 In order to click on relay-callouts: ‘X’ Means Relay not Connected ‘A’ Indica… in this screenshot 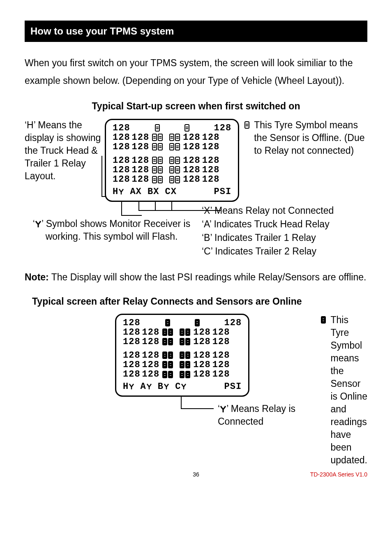, I will do `click(283, 231)`.